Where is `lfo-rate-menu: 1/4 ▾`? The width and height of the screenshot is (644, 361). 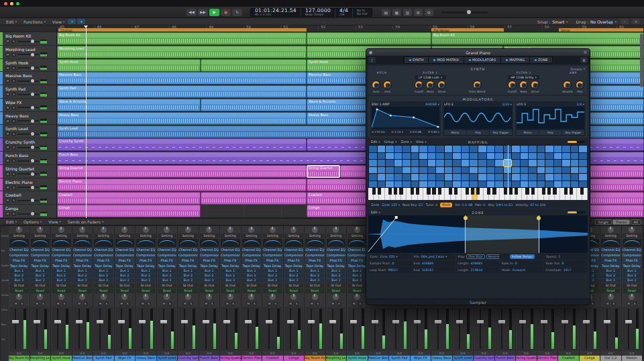
lfo-rate-menu: 1/4 ▾ is located at coordinates (580, 105).